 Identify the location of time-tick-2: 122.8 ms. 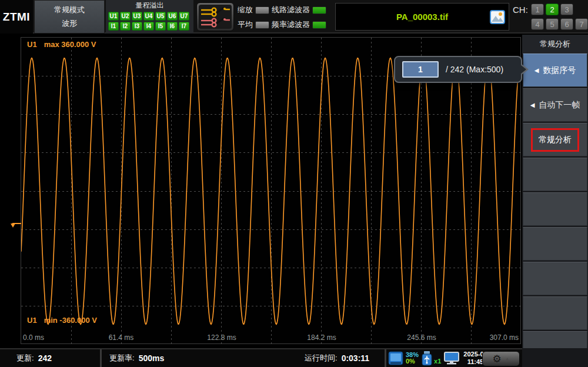
(221, 338).